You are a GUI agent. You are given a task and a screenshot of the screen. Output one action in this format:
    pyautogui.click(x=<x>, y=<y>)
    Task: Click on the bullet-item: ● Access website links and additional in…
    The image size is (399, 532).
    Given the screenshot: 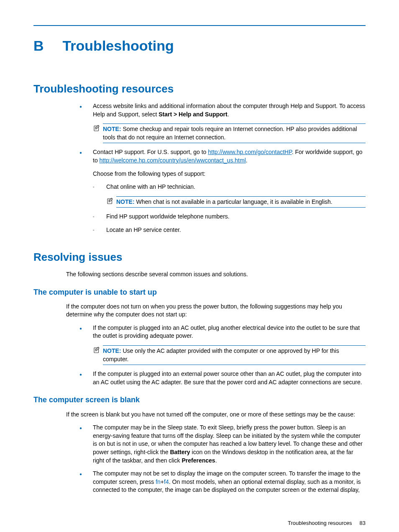 What is the action you would take?
    pyautogui.click(x=223, y=111)
    